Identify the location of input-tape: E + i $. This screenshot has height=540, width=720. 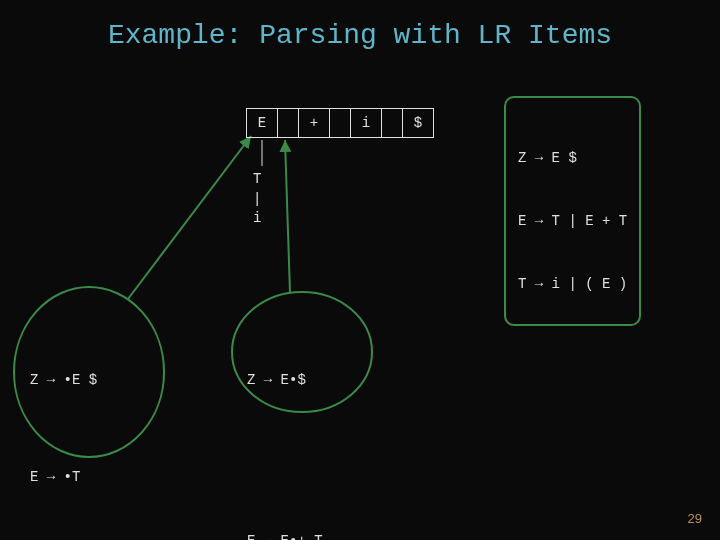
(340, 123).